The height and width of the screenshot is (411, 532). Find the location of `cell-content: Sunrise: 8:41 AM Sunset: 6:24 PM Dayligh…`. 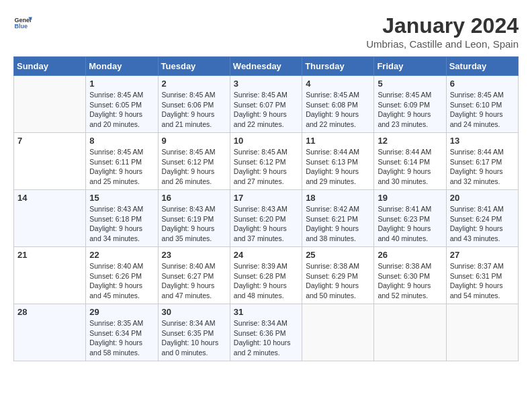

cell-content: Sunrise: 8:41 AM Sunset: 6:24 PM Dayligh… is located at coordinates (482, 224).